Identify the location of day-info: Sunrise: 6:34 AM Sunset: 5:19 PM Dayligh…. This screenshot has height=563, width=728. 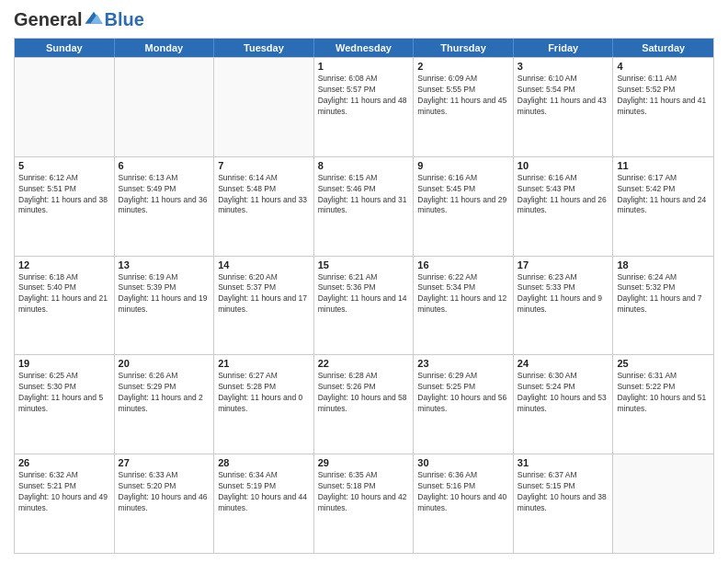
(264, 492).